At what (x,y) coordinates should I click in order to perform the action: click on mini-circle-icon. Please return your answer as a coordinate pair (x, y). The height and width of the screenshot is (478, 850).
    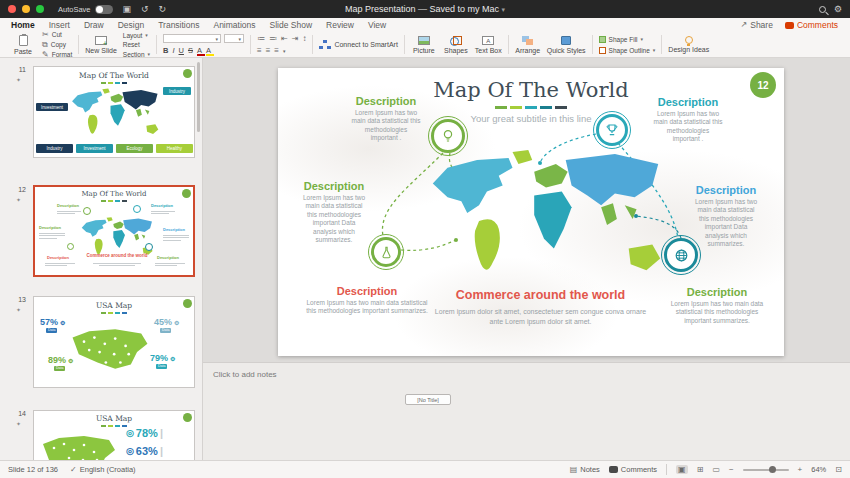
    Looking at the image, I should click on (137, 209).